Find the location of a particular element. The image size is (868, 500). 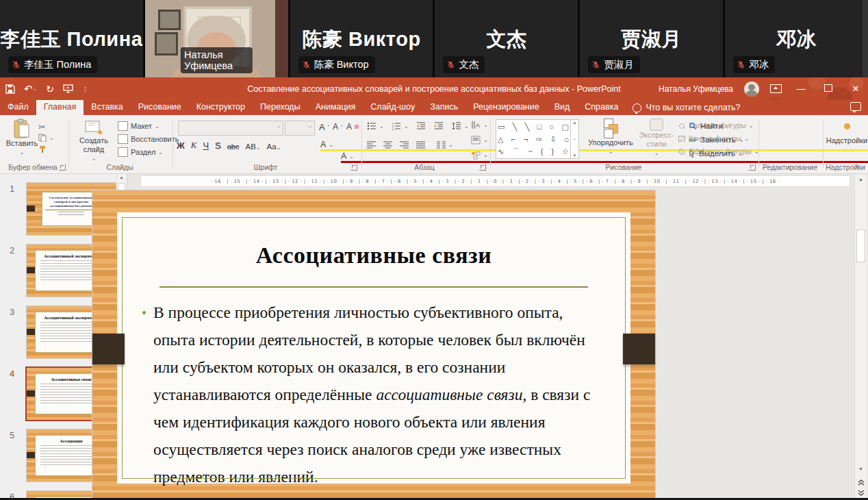

shape-icon: ▢ is located at coordinates (565, 127).